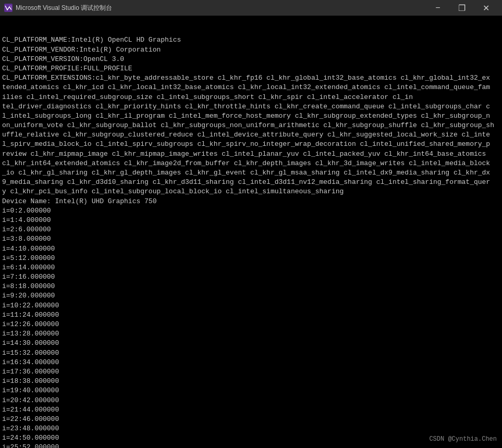  Describe the element at coordinates (251, 353) in the screenshot. I see `console-line: i=15:32.000000` at that location.